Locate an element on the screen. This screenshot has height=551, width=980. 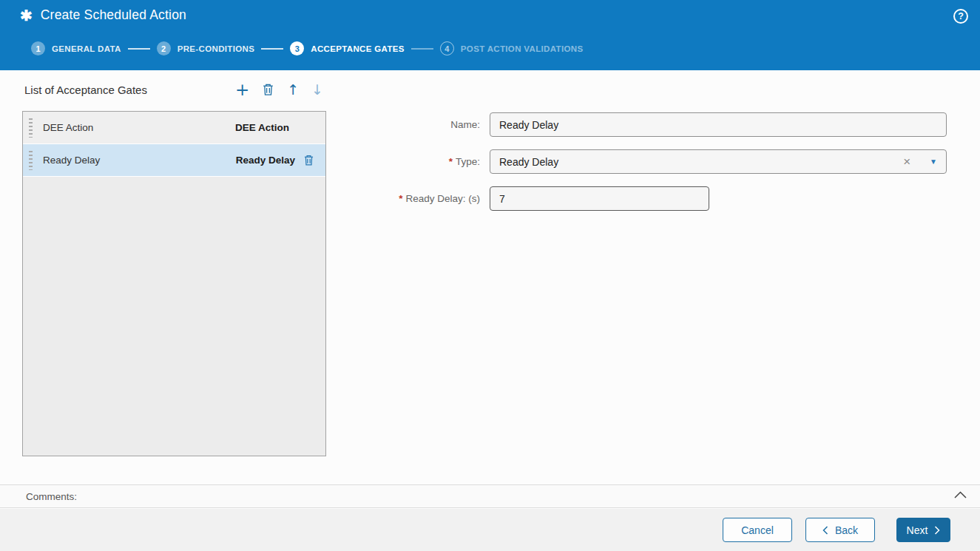
list-title: List of Acceptance Gates is located at coordinates (86, 90).